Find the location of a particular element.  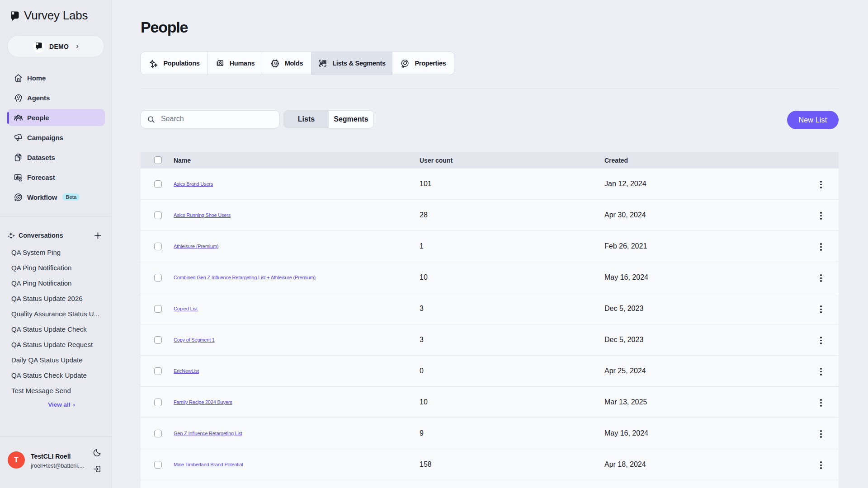

svg-text: AI is located at coordinates (275, 63).